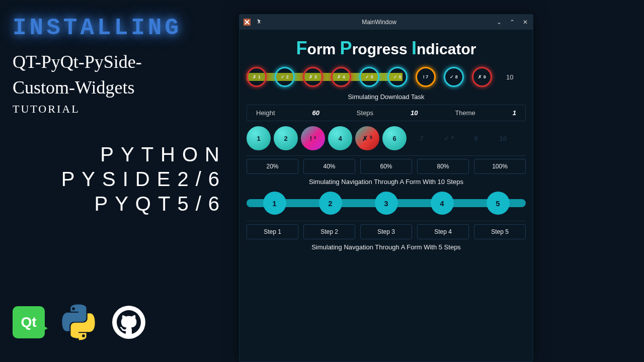 Image resolution: width=644 pixels, height=362 pixels. What do you see at coordinates (498, 203) in the screenshot?
I see `nav-step: 5` at bounding box center [498, 203].